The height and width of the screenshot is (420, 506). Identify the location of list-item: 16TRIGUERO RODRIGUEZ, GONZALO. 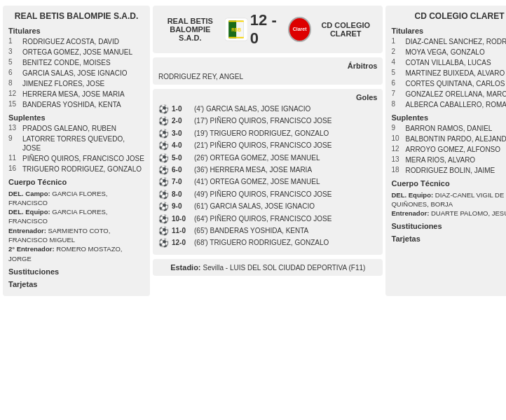
(76, 169).